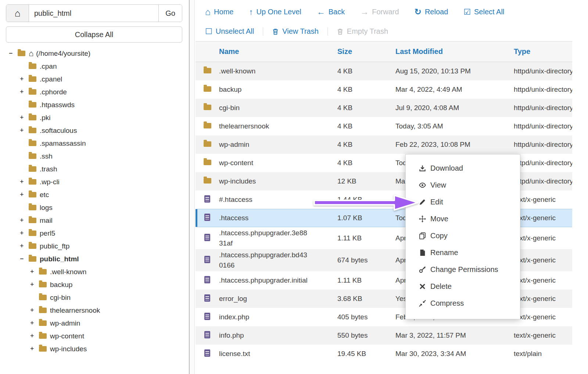 The width and height of the screenshot is (588, 374). What do you see at coordinates (94, 182) in the screenshot?
I see `tree-item: + .wp-cli` at bounding box center [94, 182].